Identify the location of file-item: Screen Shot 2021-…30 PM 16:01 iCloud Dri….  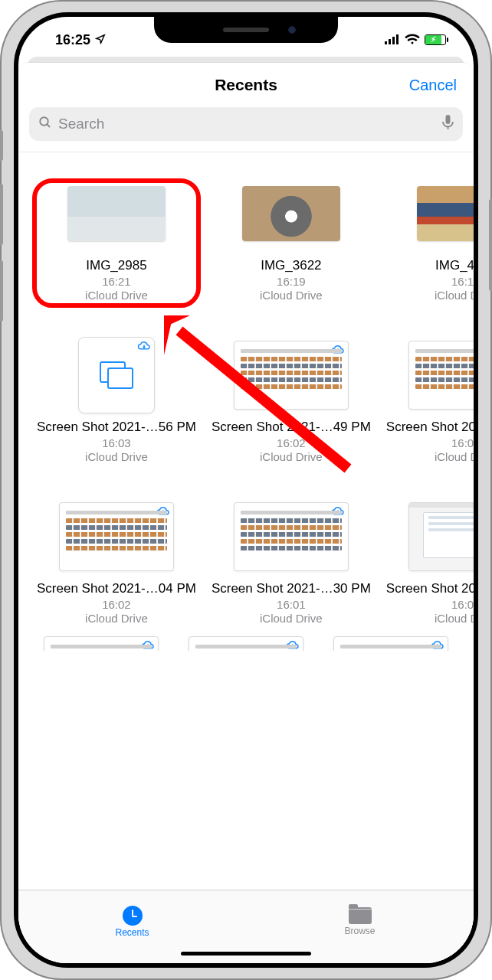
(291, 562).